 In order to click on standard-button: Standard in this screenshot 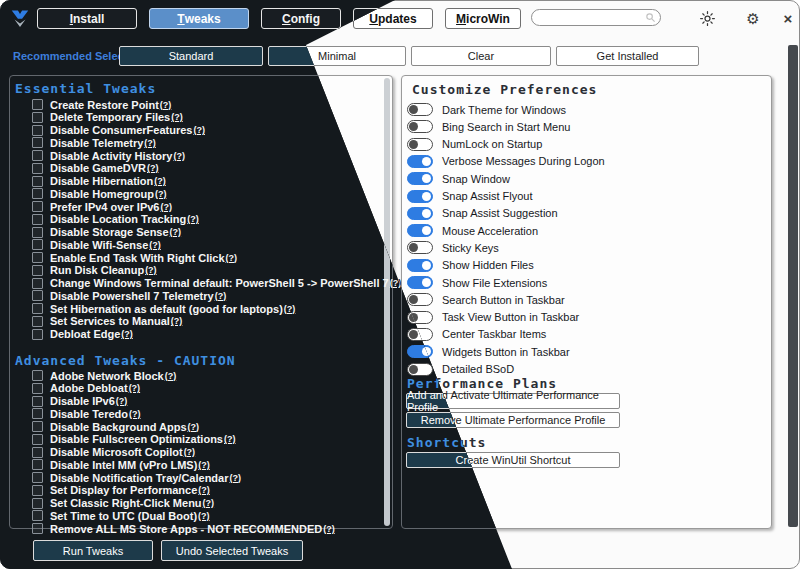, I will do `click(191, 56)`.